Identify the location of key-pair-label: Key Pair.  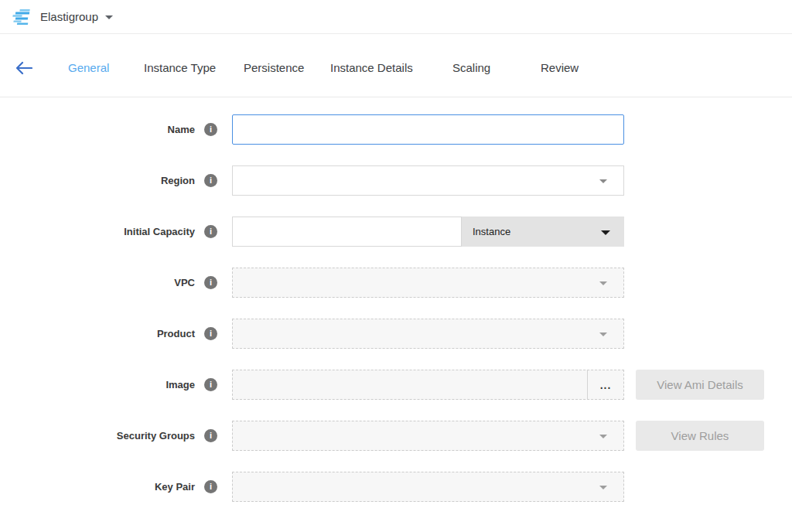
(97, 487).